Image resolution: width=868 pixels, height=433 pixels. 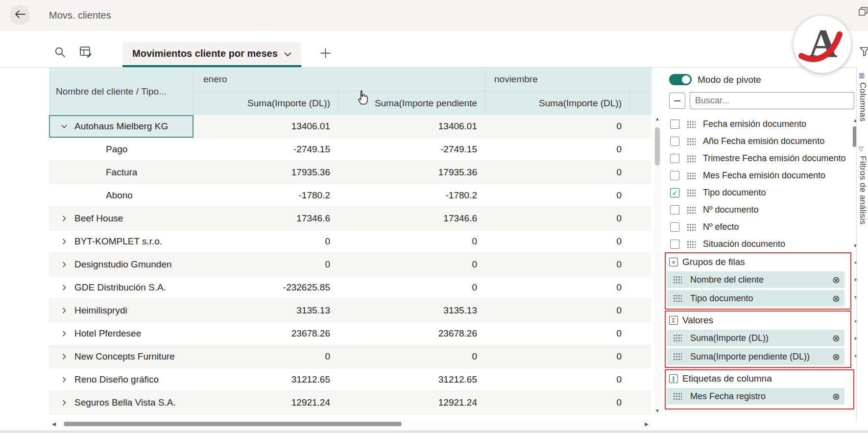 What do you see at coordinates (350, 288) in the screenshot?
I see `table-row: GDE Distribución S.A.-232625.8500` at bounding box center [350, 288].